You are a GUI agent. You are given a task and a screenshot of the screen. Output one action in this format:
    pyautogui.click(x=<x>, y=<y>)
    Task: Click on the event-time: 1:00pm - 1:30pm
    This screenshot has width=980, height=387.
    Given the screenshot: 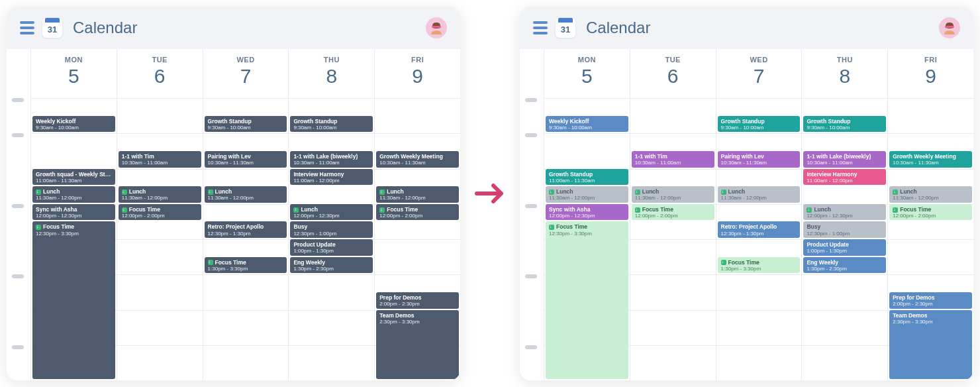 What is the action you would take?
    pyautogui.click(x=331, y=251)
    